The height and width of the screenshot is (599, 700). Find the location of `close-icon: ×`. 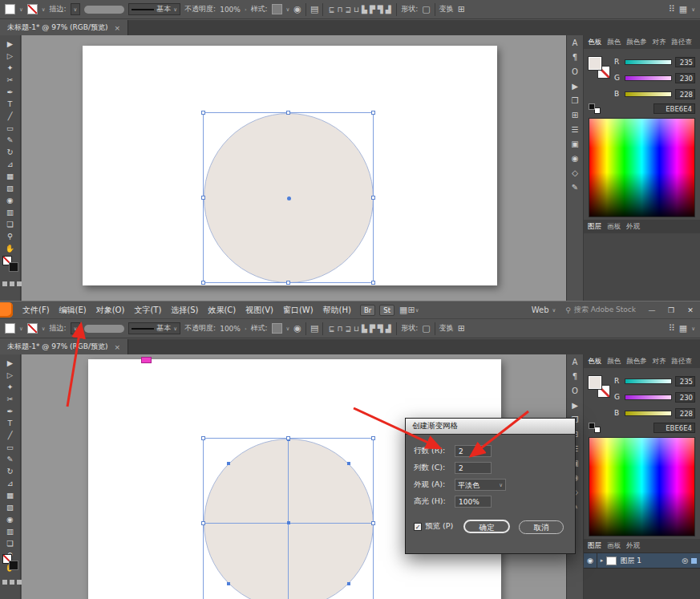

close-icon: × is located at coordinates (118, 28).